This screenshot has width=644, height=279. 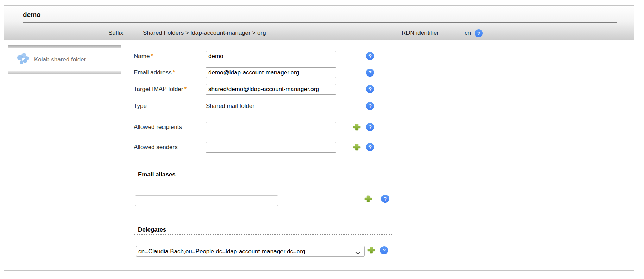 I want to click on allowed-senders-label: Allowed senders, so click(x=170, y=147).